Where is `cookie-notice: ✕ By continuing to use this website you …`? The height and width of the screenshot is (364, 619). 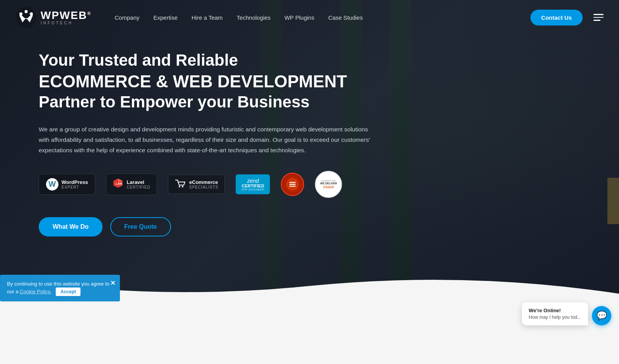
cookie-notice: ✕ By continuing to use this website you … is located at coordinates (60, 288).